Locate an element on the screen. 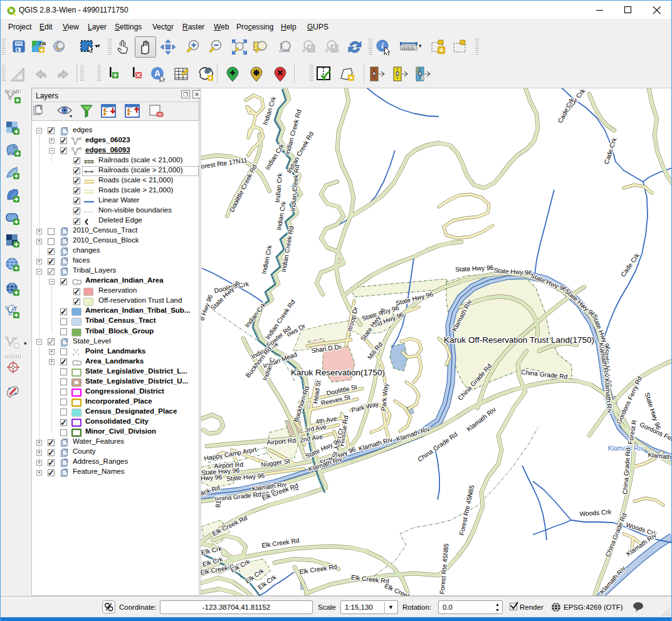 This screenshot has height=621, width=672. svg-text: 1W is located at coordinates (43, 44).